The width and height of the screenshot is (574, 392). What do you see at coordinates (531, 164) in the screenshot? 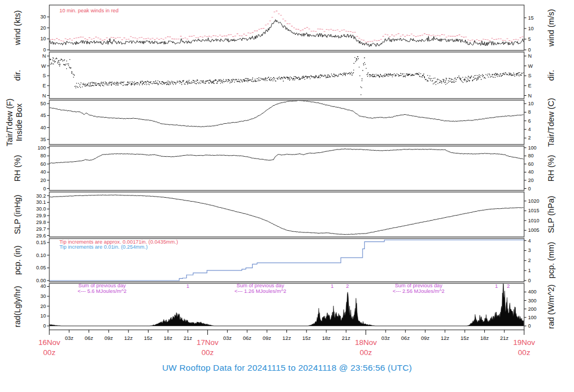
I see `svg-text: 60` at bounding box center [531, 164].